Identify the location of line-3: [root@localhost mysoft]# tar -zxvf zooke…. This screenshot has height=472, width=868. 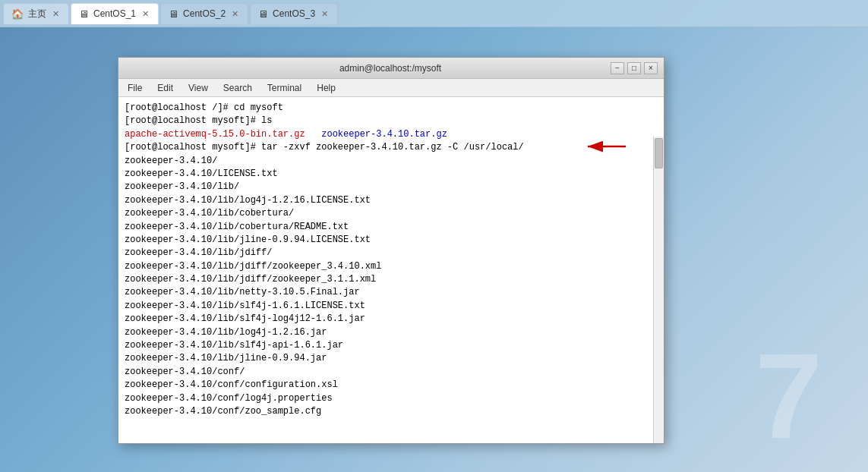
(391, 147).